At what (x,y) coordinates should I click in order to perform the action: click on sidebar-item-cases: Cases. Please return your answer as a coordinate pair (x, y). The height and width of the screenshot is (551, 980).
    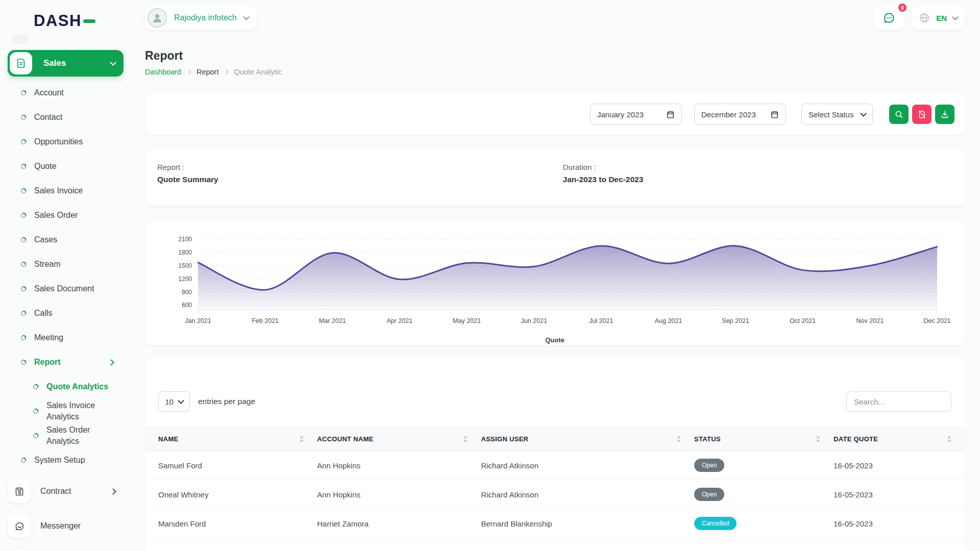
    Looking at the image, I should click on (66, 240).